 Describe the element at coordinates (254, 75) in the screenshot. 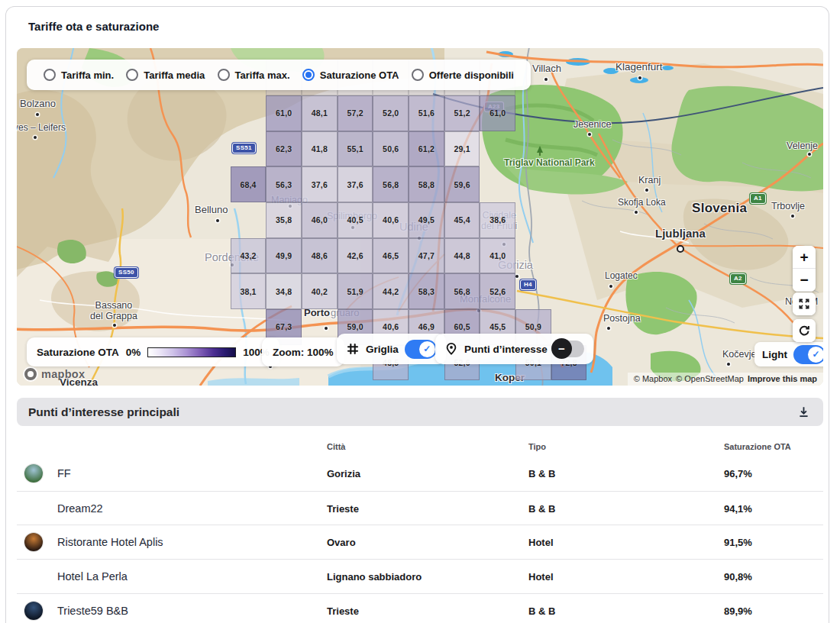

I see `filter-option: Tariffa max.` at that location.